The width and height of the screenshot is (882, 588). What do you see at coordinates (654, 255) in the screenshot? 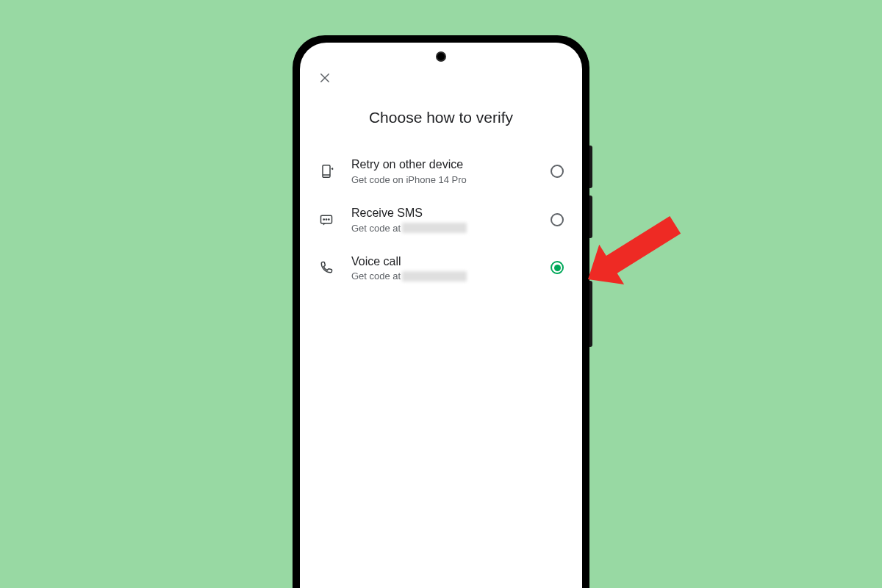
I see `annotation-arrow` at bounding box center [654, 255].